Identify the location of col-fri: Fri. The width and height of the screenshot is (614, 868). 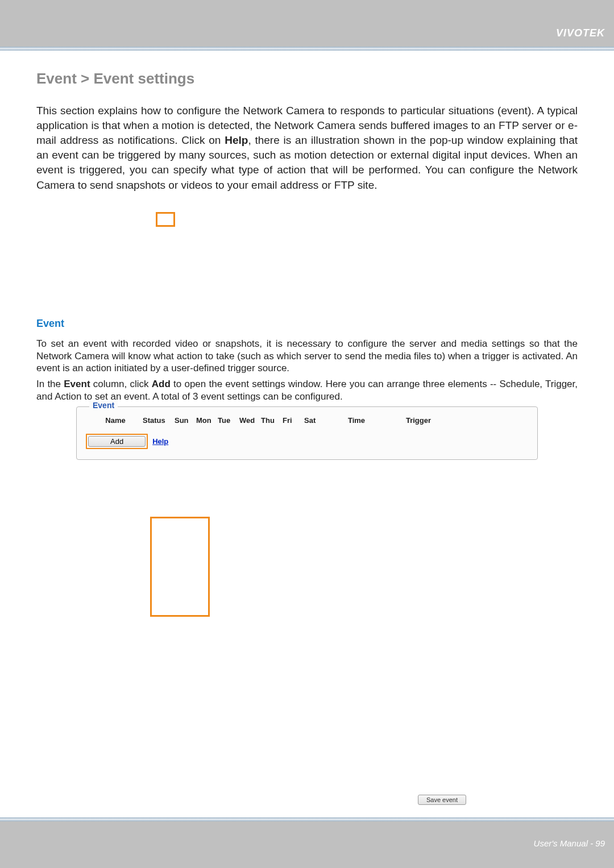
(293, 421).